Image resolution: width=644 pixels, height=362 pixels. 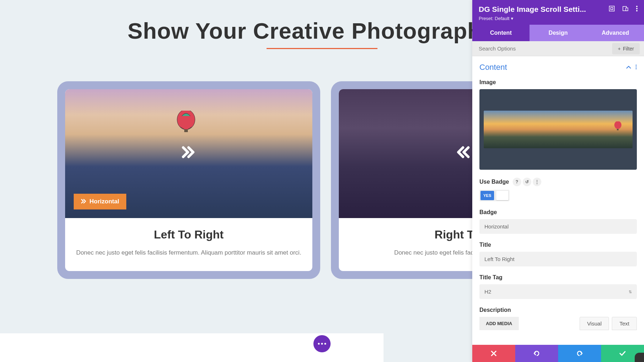 I want to click on search-row: + Filter, so click(x=558, y=49).